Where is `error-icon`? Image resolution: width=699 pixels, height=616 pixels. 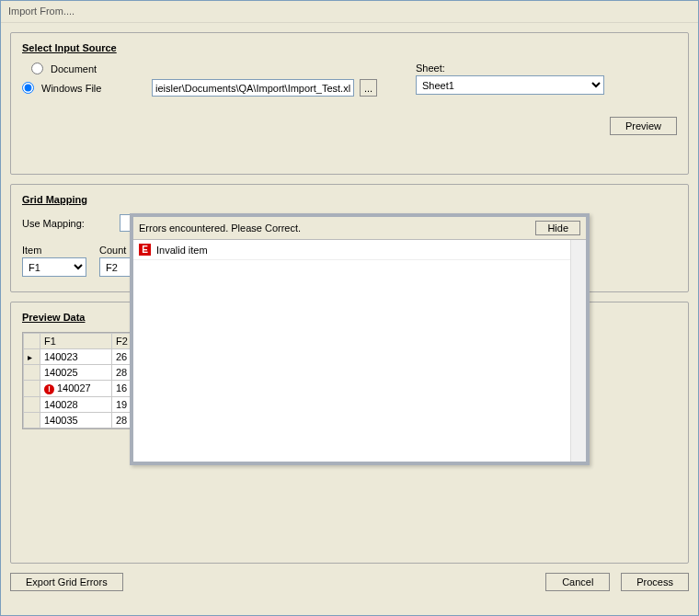
error-icon is located at coordinates (50, 390).